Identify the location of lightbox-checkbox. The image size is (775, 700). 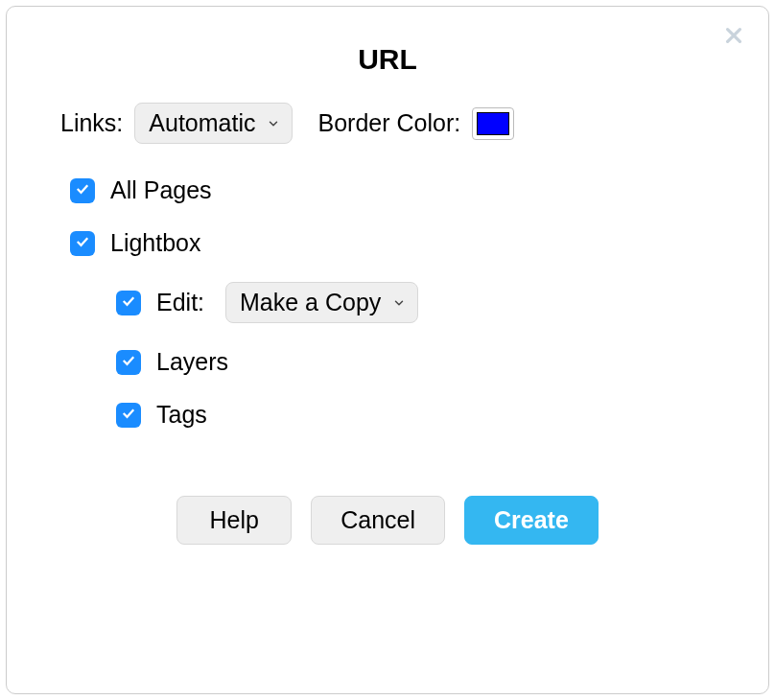
(82, 244).